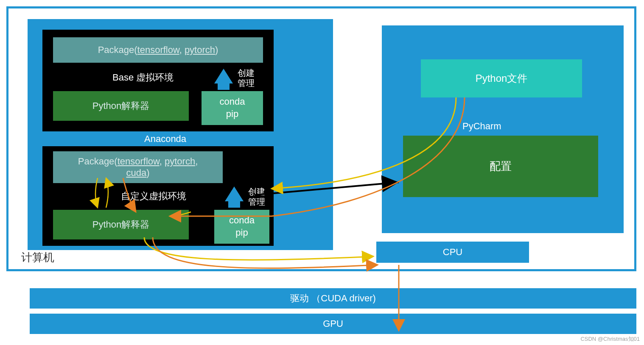  Describe the element at coordinates (333, 324) in the screenshot. I see `gpu-box: GPU` at that location.